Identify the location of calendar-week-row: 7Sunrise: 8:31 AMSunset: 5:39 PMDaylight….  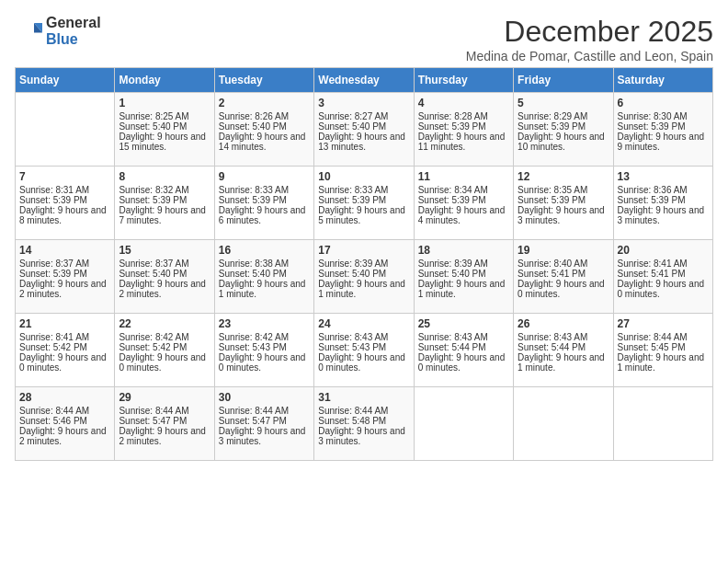
(364, 203).